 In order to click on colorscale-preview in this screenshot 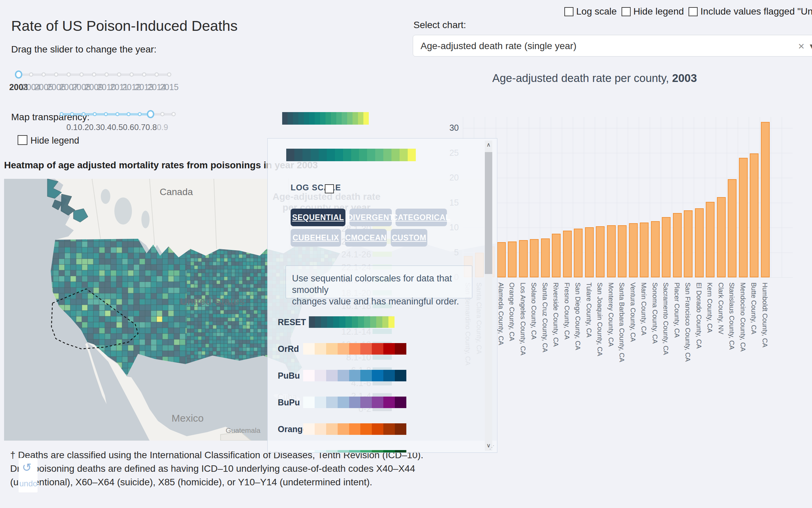, I will do `click(325, 119)`.